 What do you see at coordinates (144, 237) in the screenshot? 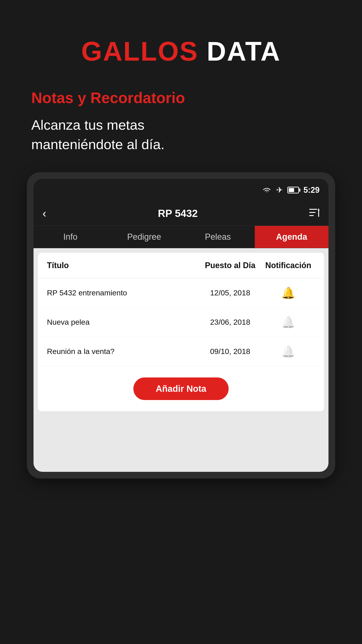
I see `tab-pedigree: Pedigree` at bounding box center [144, 237].